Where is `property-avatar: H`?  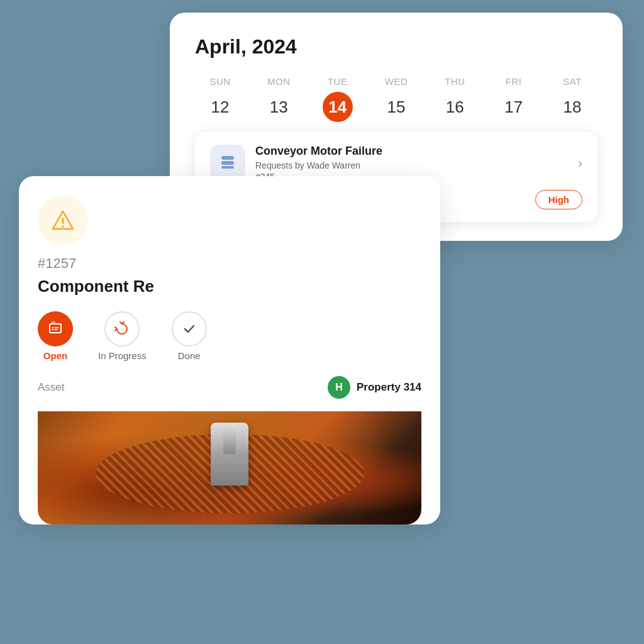
property-avatar: H is located at coordinates (339, 387).